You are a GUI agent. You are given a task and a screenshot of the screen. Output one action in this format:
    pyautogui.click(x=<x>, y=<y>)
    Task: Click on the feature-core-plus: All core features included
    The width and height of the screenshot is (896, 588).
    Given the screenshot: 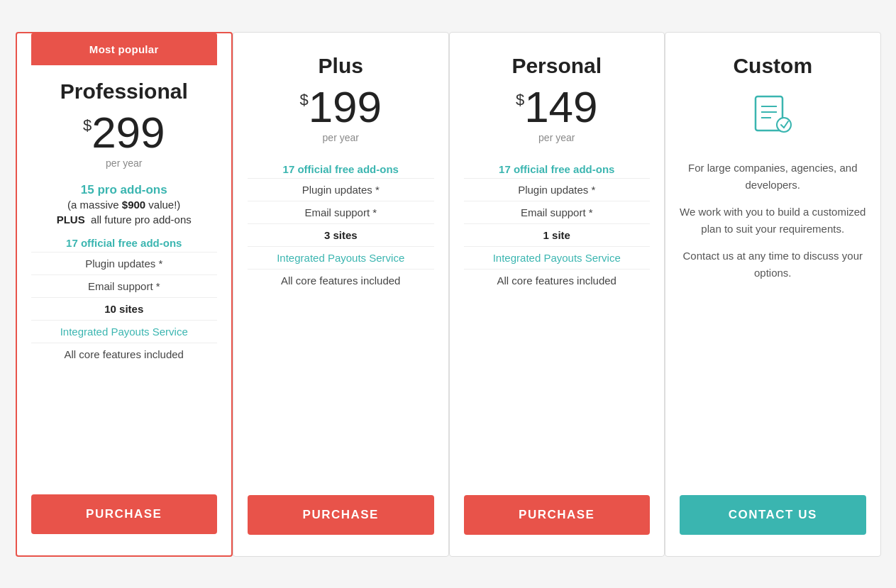 What is the action you would take?
    pyautogui.click(x=341, y=280)
    